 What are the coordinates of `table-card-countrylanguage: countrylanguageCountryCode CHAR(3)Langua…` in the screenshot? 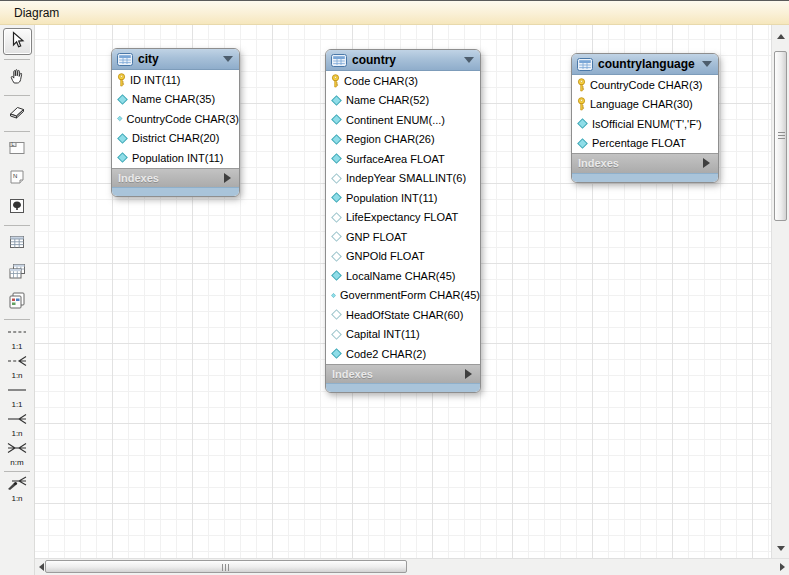 It's located at (645, 118).